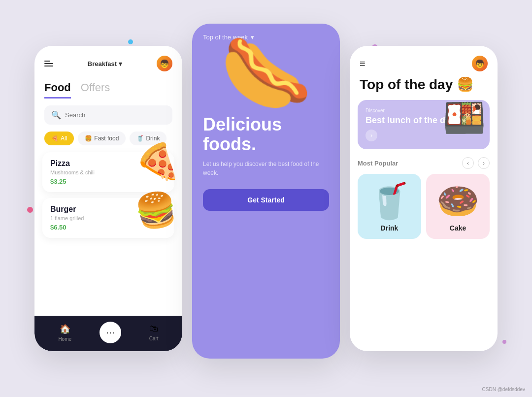  I want to click on tab-food: Food, so click(58, 90).